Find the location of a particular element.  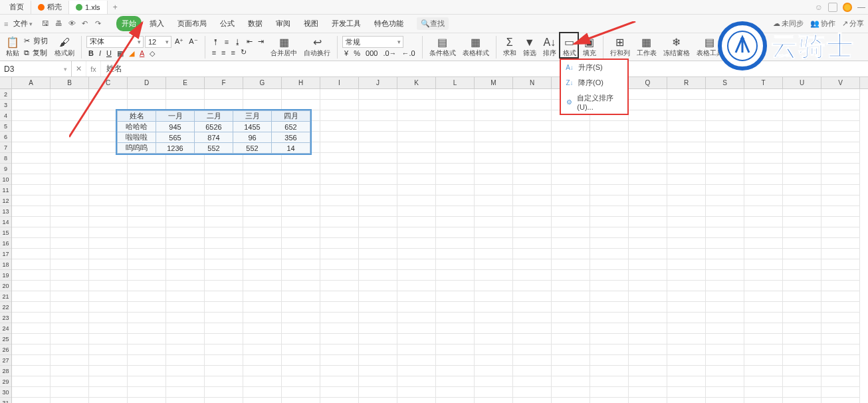

ribbon-tab-review: 审阅 is located at coordinates (283, 24).